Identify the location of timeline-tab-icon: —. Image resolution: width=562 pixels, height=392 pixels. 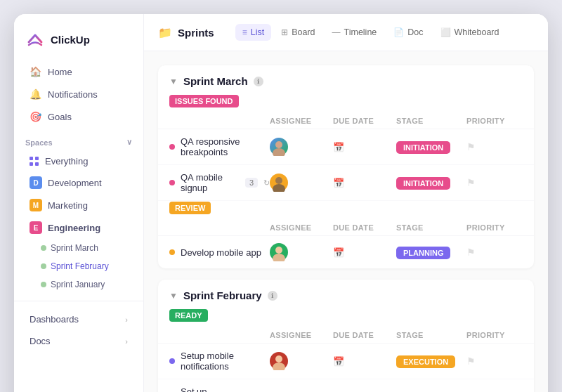
(336, 32).